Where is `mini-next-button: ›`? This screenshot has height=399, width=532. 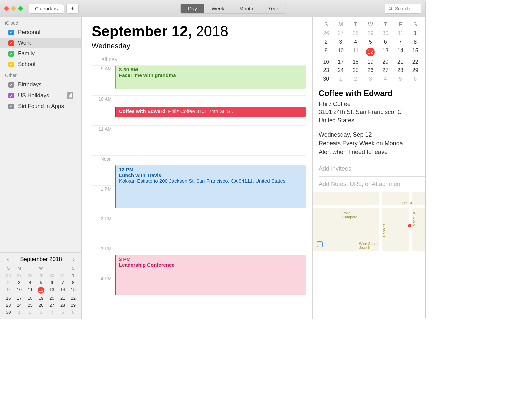 mini-next-button: › is located at coordinates (74, 259).